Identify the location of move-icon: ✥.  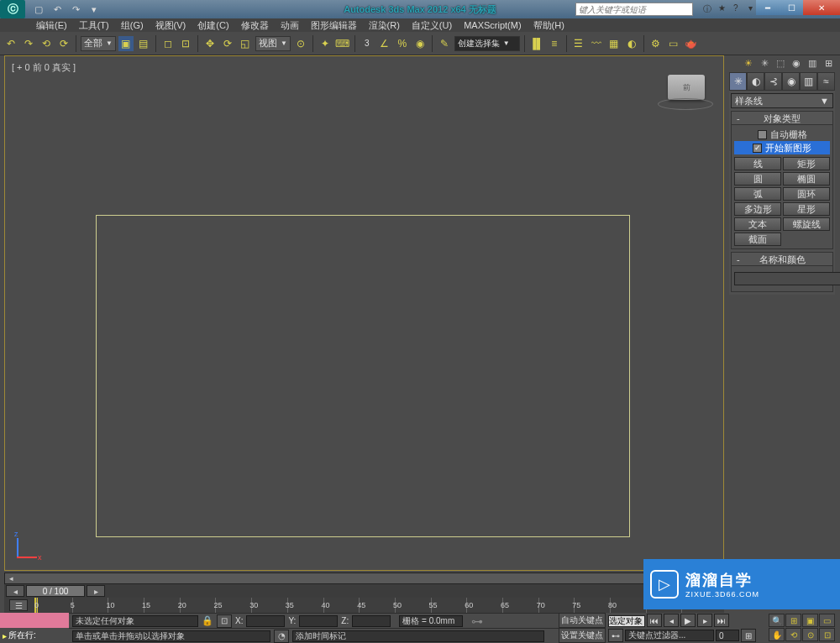
(210, 44).